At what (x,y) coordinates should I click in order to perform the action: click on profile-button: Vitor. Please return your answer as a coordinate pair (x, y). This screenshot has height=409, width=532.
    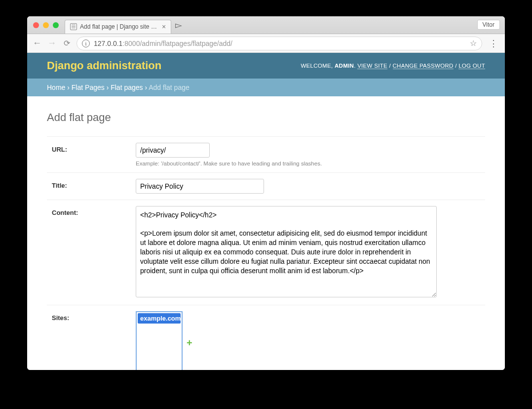
    Looking at the image, I should click on (489, 25).